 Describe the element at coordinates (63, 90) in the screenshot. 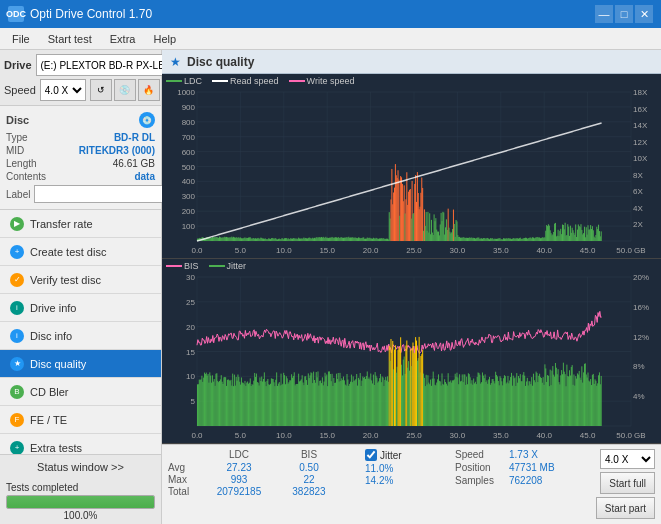

I see `speed-select: 4.0 X` at that location.